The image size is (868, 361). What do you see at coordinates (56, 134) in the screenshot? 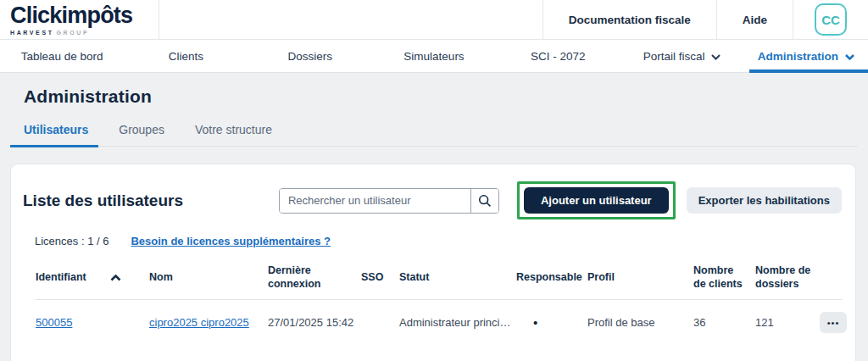
I see `tab-utilisateurs: Utilisateurs` at bounding box center [56, 134].